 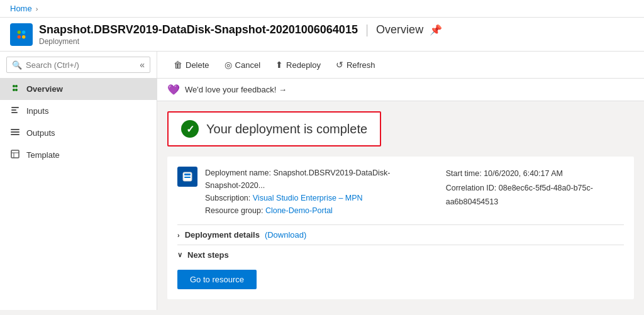 I want to click on breadcrumb: Home ›, so click(x=26, y=9).